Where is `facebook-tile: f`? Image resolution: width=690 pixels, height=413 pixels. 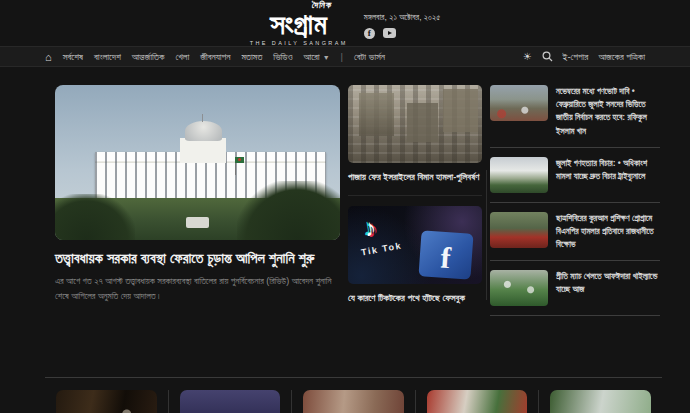 facebook-tile: f is located at coordinates (446, 255).